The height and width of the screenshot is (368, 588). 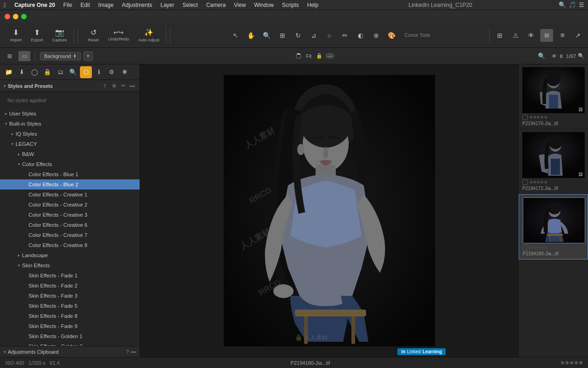 I want to click on undo-redo-button: ↩↪ Undo/Redo, so click(x=119, y=35).